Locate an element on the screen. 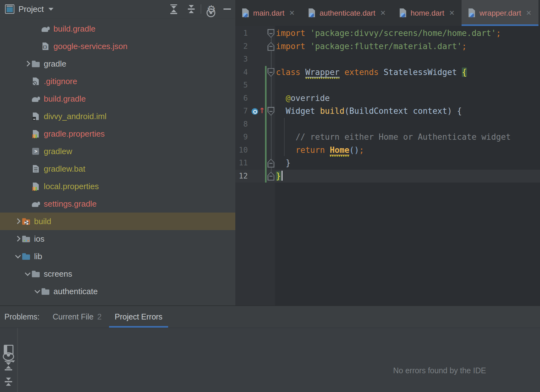 The image size is (540, 392). tree-row: .gitignore is located at coordinates (118, 81).